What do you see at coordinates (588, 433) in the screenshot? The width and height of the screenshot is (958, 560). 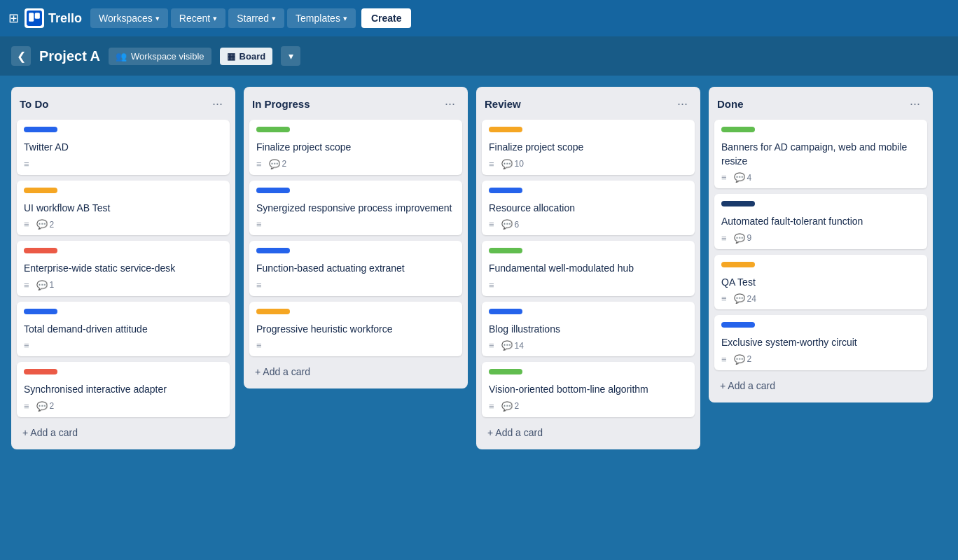 I see `add-card-button-review: + Add a card` at bounding box center [588, 433].